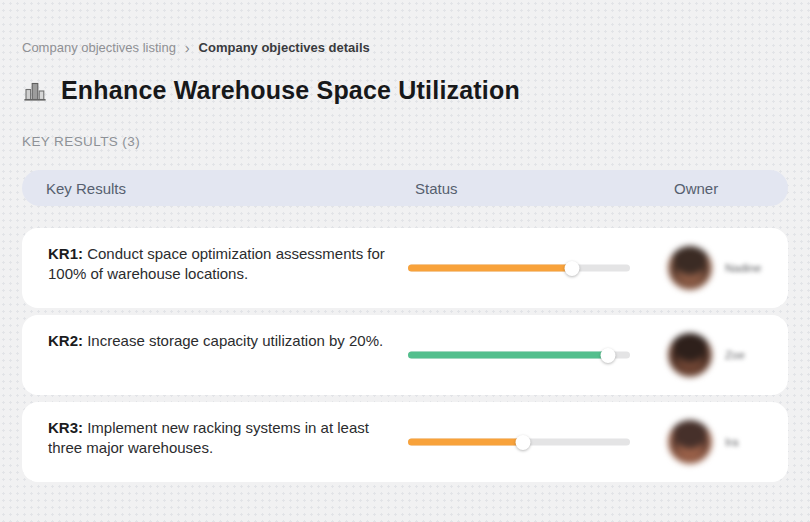  What do you see at coordinates (216, 264) in the screenshot?
I see `kr-description: Conduct space optimization assessments f…` at bounding box center [216, 264].